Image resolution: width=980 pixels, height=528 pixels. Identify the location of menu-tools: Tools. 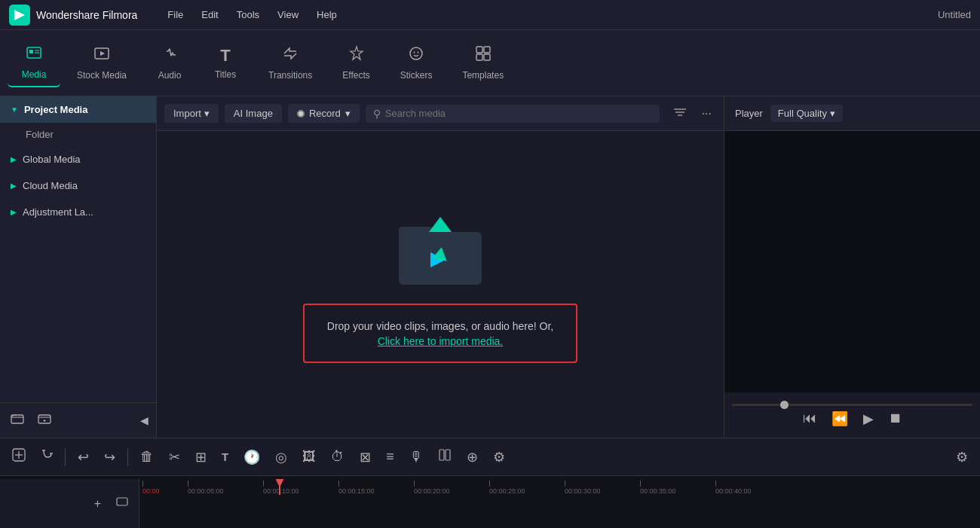
(248, 15).